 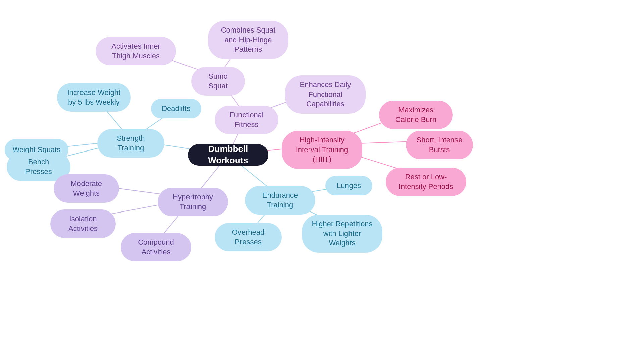 What do you see at coordinates (248, 40) in the screenshot?
I see `combines-node: Combines Squat and Hip-Hinge Patterns` at bounding box center [248, 40].